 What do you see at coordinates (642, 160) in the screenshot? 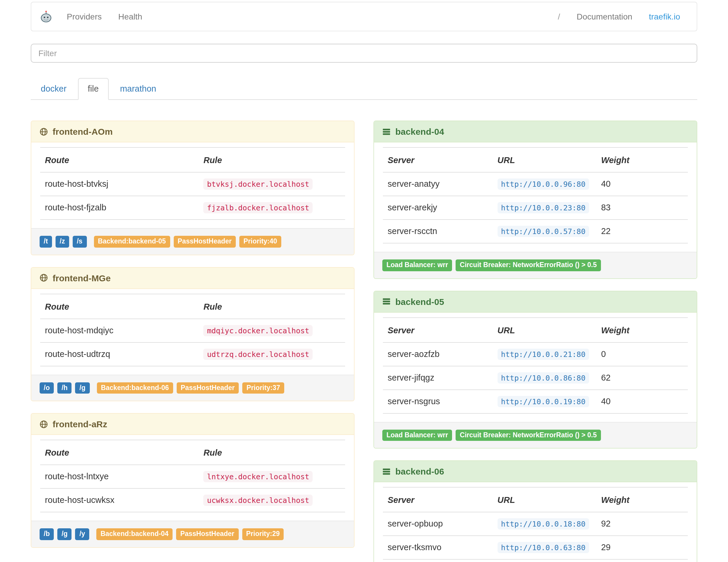
I see `column-header-weight: Weight` at bounding box center [642, 160].